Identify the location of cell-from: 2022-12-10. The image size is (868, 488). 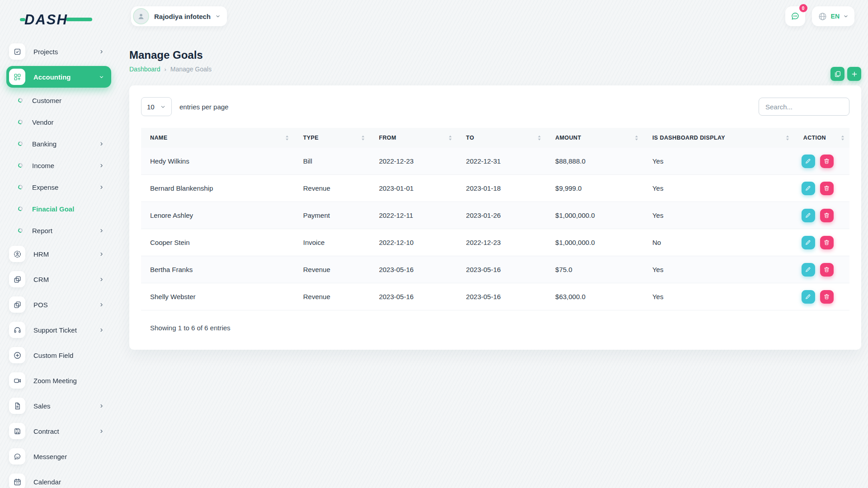
(413, 242).